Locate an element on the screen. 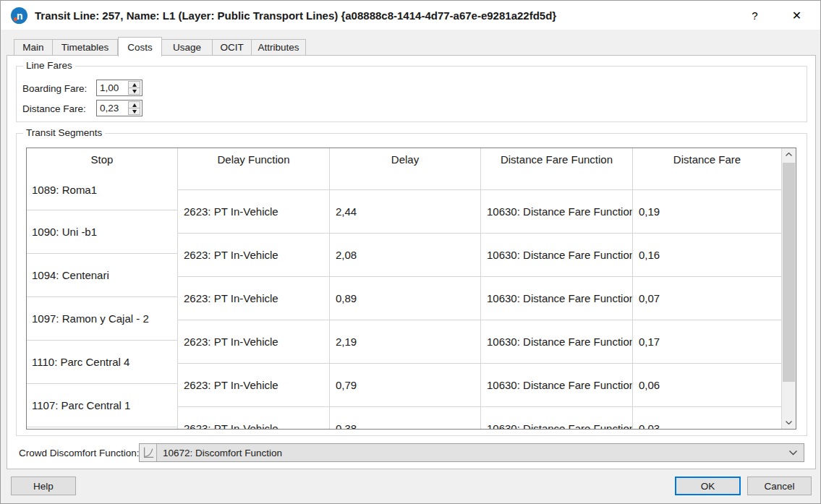 The height and width of the screenshot is (504, 821). window-title: Transit Line: 257, Name: L1 (Layer: Publ… is located at coordinates (295, 16).